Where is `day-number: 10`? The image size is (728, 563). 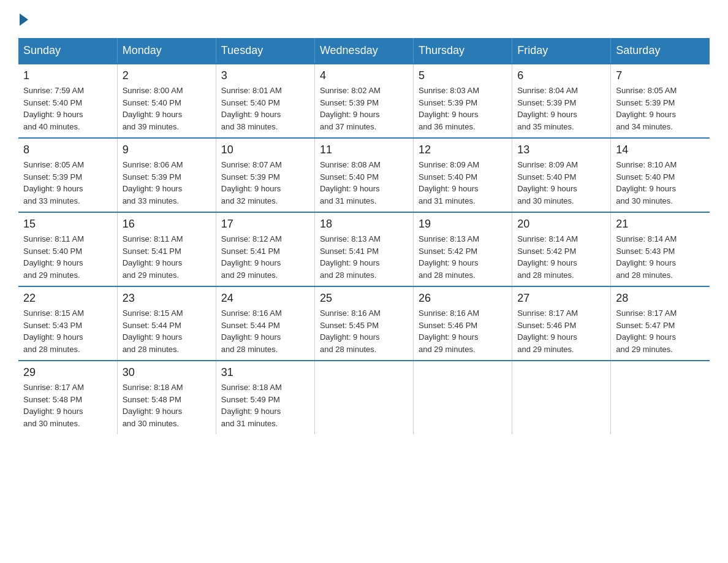 day-number: 10 is located at coordinates (265, 150).